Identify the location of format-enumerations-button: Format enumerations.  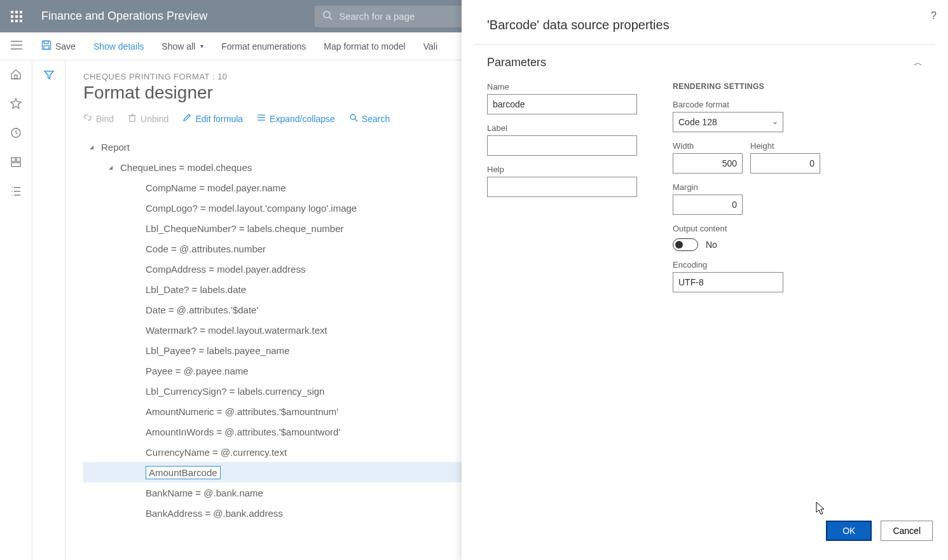
(263, 46).